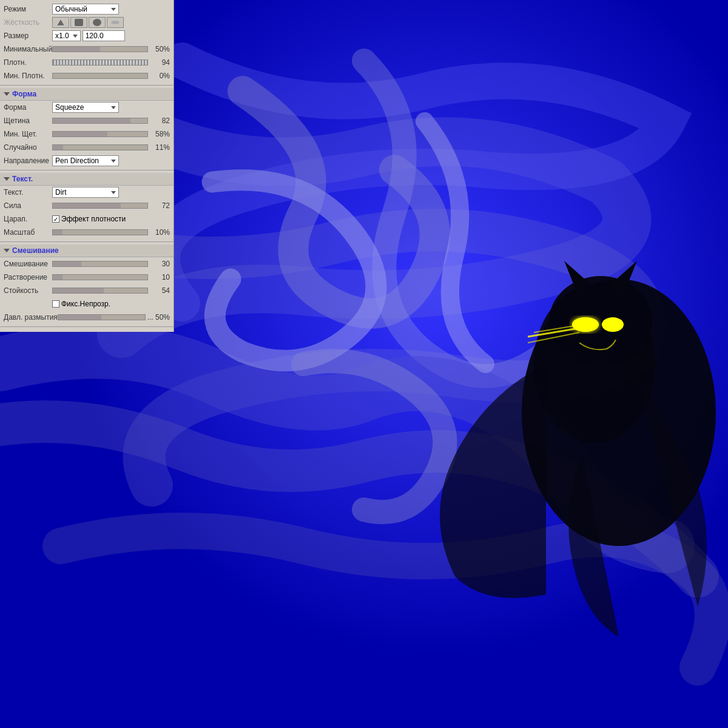 Image resolution: width=728 pixels, height=728 pixels. What do you see at coordinates (100, 49) in the screenshot?
I see `min-slider` at bounding box center [100, 49].